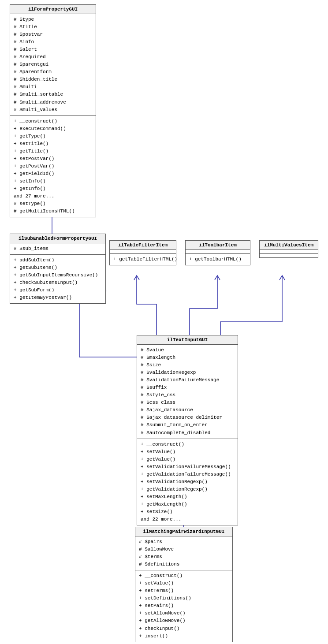  What do you see at coordinates (143, 253) in the screenshot?
I see `ilTableFilterItem-box: ilTableFilterItem + getTableFilterHTML()` at bounding box center [143, 253].